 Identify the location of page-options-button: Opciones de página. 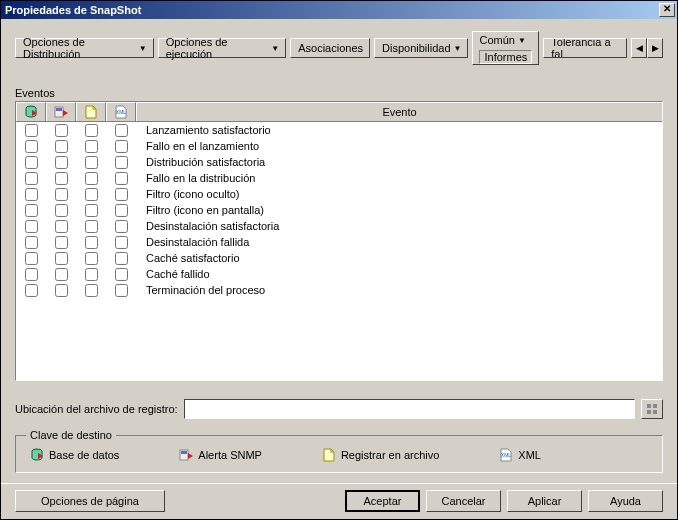
(90, 501).